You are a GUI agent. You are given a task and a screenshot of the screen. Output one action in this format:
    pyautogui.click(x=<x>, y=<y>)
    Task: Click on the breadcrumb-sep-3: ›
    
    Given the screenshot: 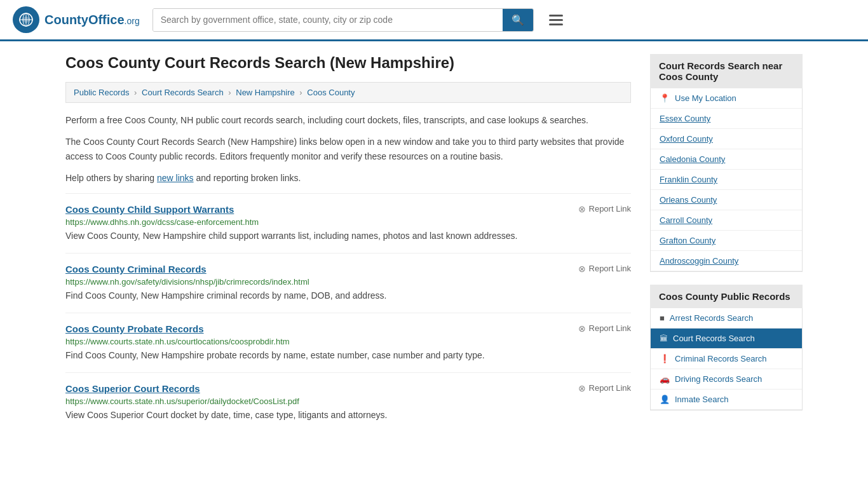 What is the action you would take?
    pyautogui.click(x=301, y=93)
    